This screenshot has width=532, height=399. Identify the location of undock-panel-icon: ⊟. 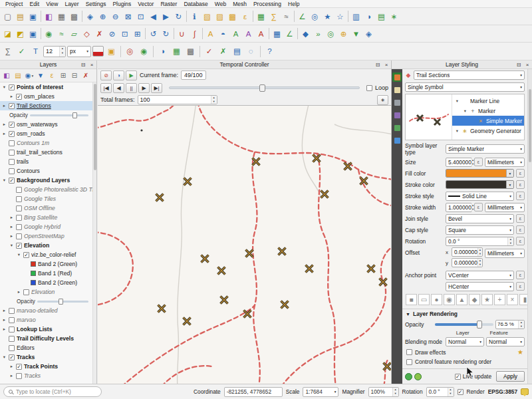
(519, 65).